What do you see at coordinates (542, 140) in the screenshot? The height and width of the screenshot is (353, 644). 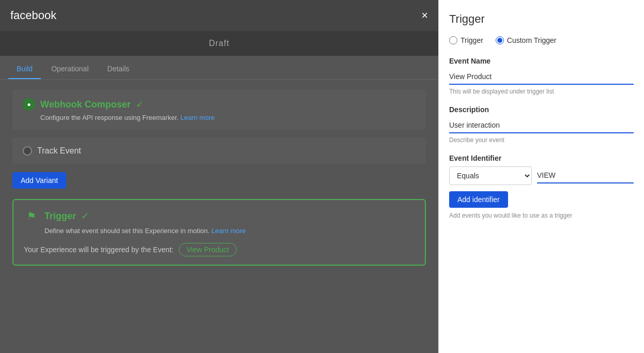 I see `description-hint: Describe your event` at bounding box center [542, 140].